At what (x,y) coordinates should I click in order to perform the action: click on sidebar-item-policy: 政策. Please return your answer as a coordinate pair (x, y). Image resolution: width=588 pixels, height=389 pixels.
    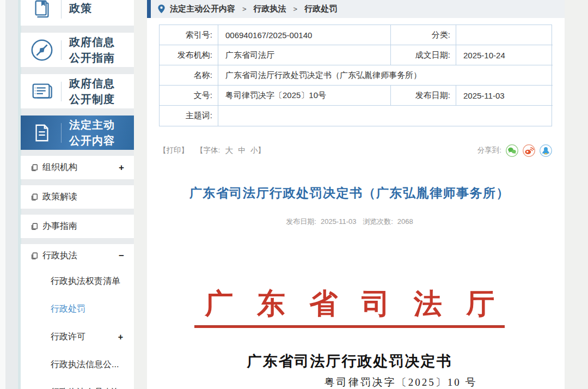
    Looking at the image, I should click on (77, 13).